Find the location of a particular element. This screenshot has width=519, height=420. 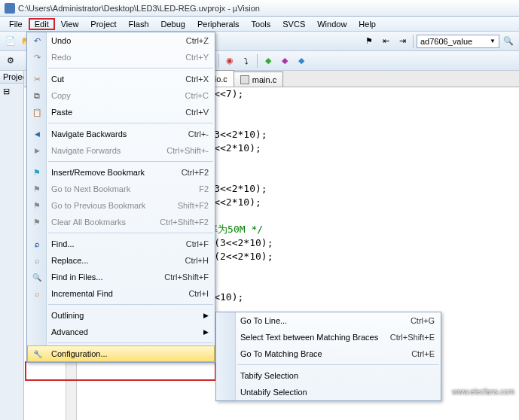

menu-peripherals: Peripherals is located at coordinates (218, 24).